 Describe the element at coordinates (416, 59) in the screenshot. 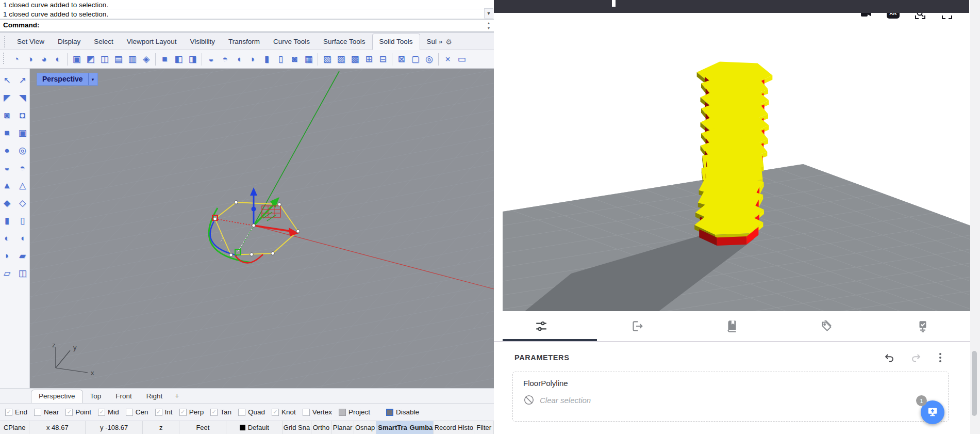

I see `extract-surface-icon: ▢` at that location.